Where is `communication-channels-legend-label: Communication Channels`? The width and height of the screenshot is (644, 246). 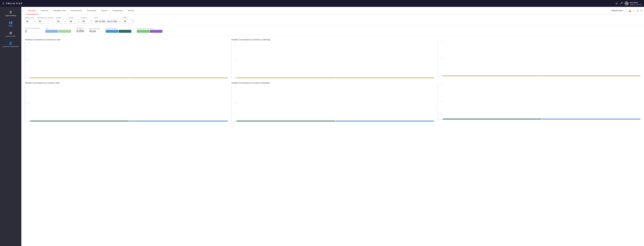
communication-channels-legend-label: Communication Channels is located at coordinates (150, 28).